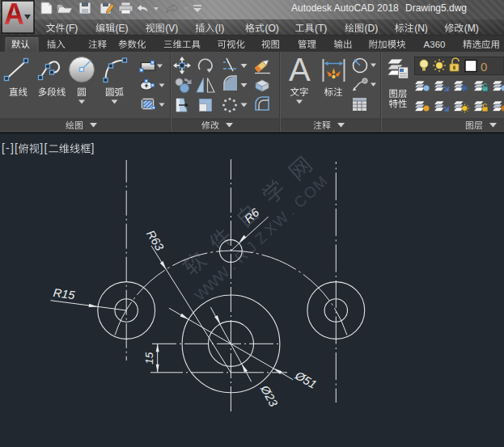  Describe the element at coordinates (149, 358) in the screenshot. I see `svg-text: 15` at that location.